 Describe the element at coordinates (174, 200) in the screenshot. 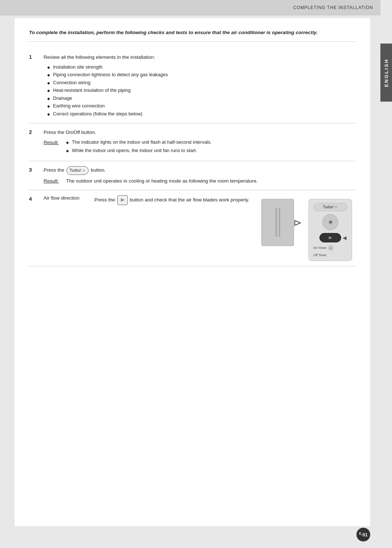

I see `step-4-desc: Press the ⊳ button and check that the ai…` at that location.